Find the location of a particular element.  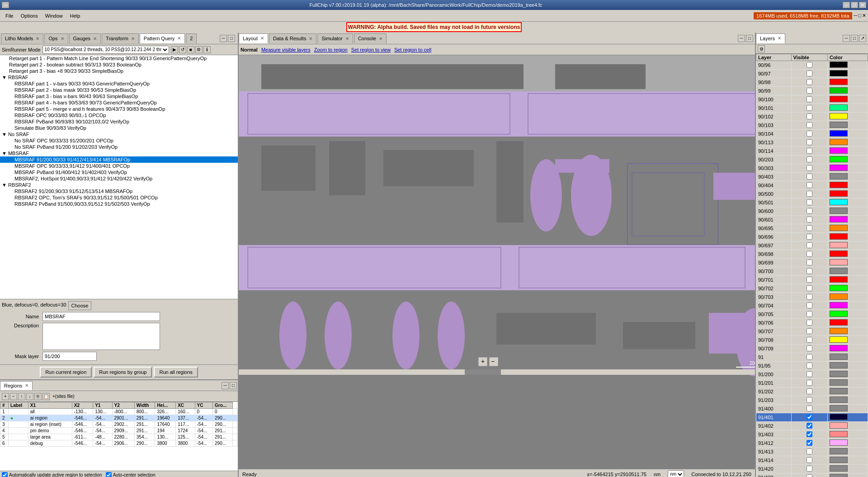

maximize-button: □ is located at coordinates (854, 5).